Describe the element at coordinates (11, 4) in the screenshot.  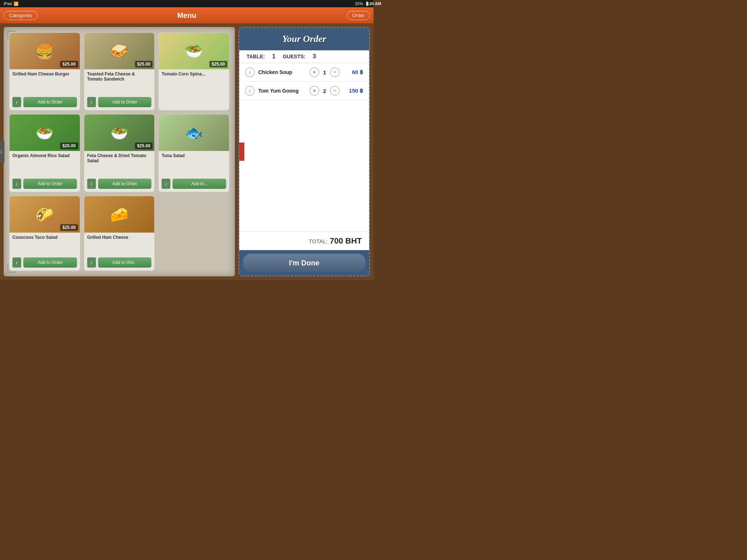
I see `status-left: iPad 📶` at that location.